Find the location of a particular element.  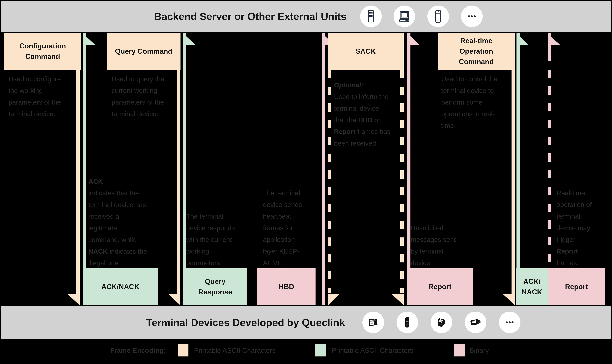

legend-item-binary: Binary is located at coordinates (479, 351).